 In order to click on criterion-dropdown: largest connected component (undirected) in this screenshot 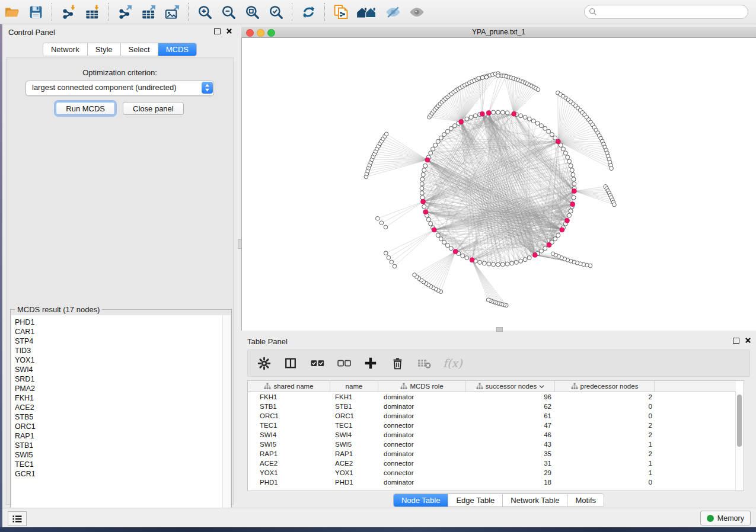, I will do `click(120, 88)`.